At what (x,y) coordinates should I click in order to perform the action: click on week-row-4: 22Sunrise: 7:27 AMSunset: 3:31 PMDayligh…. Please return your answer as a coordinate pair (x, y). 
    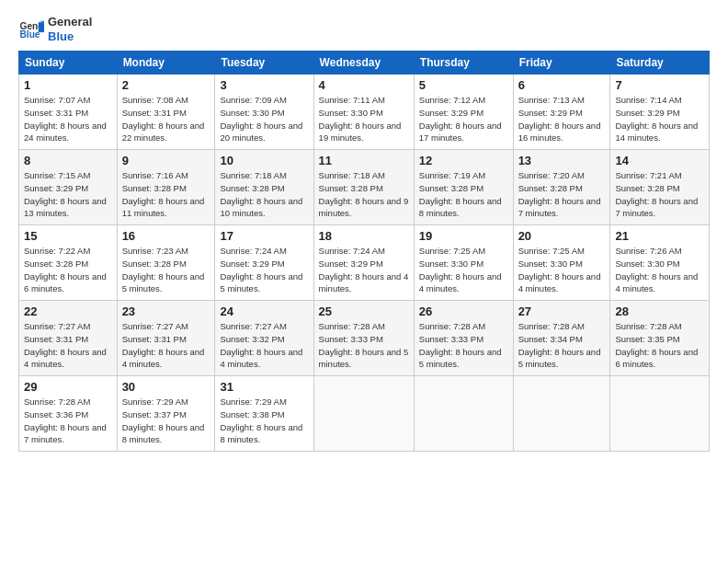
    Looking at the image, I should click on (364, 339).